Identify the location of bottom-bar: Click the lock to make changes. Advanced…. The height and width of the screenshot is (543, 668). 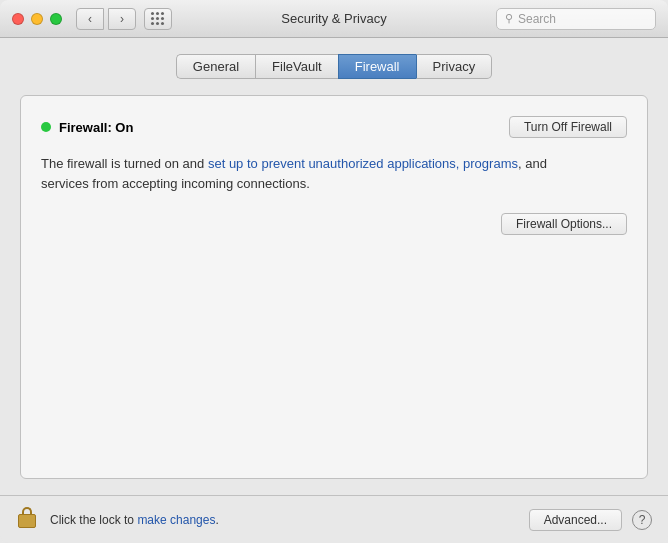
(334, 519).